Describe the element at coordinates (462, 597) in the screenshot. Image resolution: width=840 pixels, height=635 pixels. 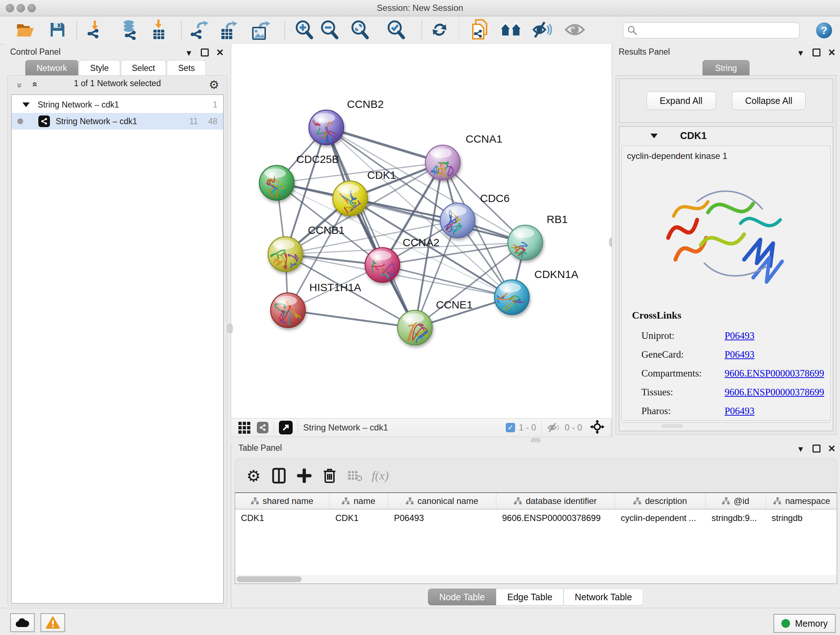
I see `tab-node-table: Node Table` at that location.